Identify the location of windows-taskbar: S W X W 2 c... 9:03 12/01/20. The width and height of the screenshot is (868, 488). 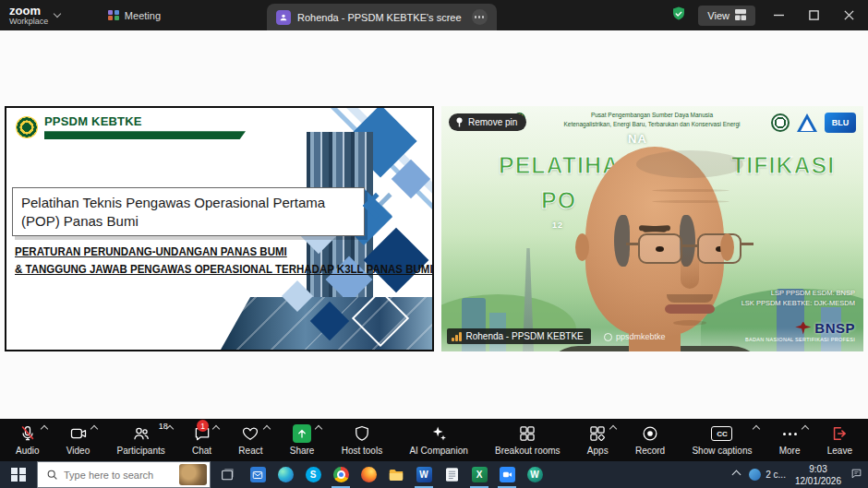
(434, 474).